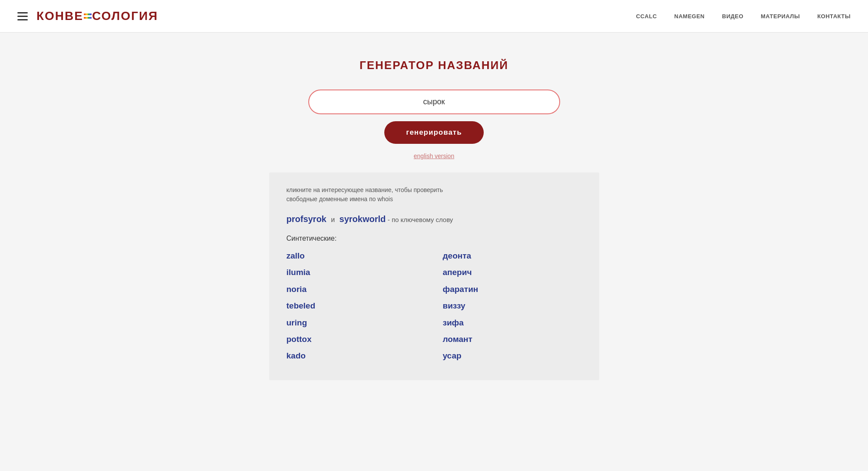 The image size is (868, 471). Describe the element at coordinates (512, 323) in the screenshot. I see `name-item-zifa: зифа` at that location.